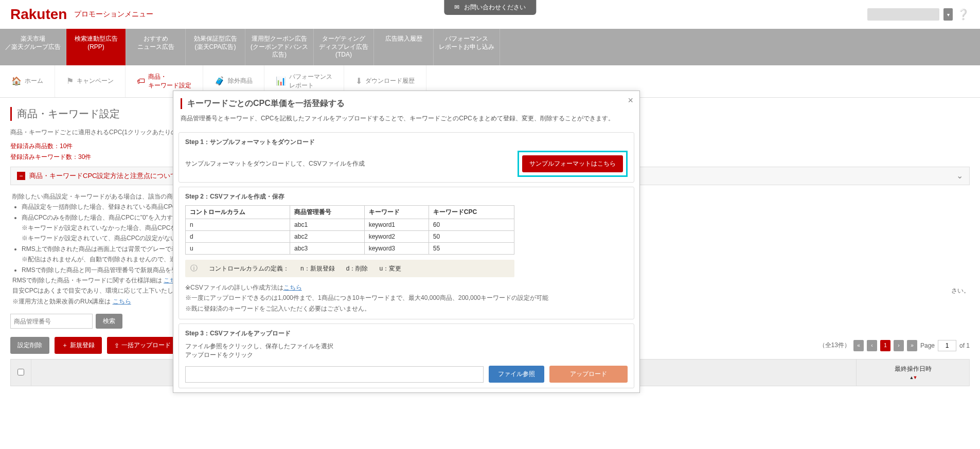  What do you see at coordinates (109, 321) in the screenshot?
I see `search-button: 検索` at bounding box center [109, 321].